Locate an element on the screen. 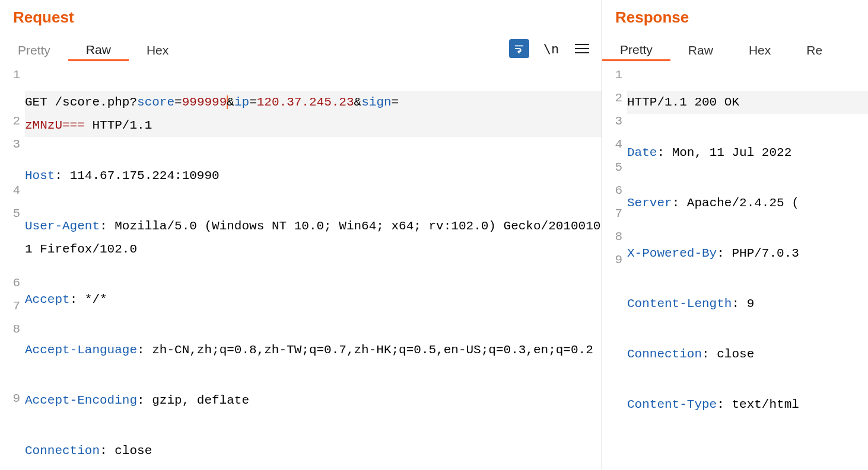 This screenshot has width=868, height=470. request-title: Request is located at coordinates (301, 18).